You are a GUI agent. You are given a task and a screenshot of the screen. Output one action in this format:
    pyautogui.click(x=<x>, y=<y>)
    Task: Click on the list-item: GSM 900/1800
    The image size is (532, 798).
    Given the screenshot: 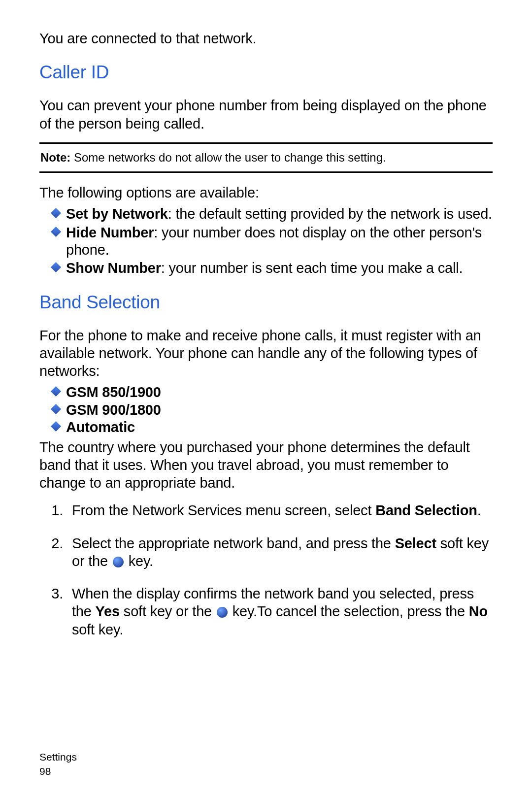 What is the action you would take?
    pyautogui.click(x=272, y=410)
    